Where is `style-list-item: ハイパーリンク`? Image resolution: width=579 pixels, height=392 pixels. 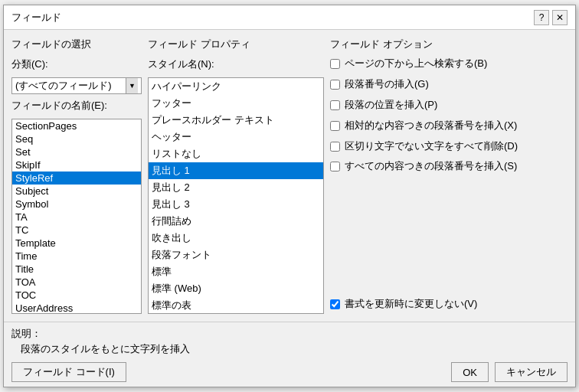
style-list-item: ハイパーリンク is located at coordinates (236, 87).